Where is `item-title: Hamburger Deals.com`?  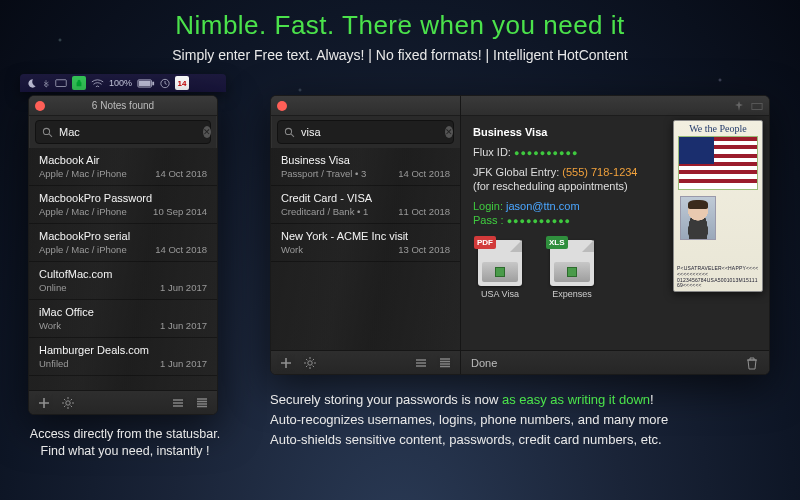
item-title: Hamburger Deals.com is located at coordinates (123, 350).